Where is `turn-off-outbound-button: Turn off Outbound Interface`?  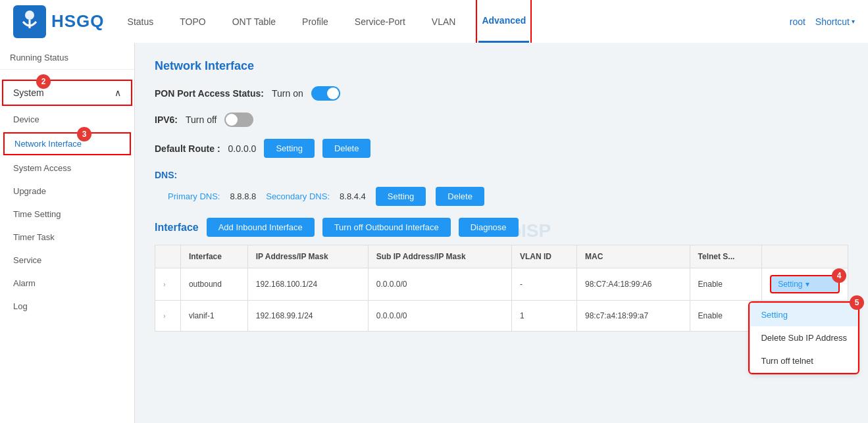 turn-off-outbound-button: Turn off Outbound Interface is located at coordinates (387, 228).